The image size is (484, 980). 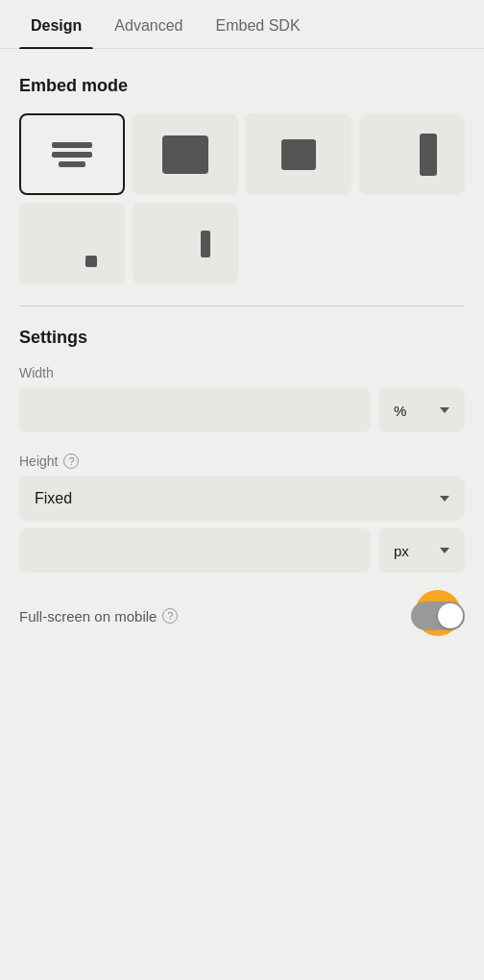 I want to click on width-input-row: 100 %, so click(x=242, y=410).